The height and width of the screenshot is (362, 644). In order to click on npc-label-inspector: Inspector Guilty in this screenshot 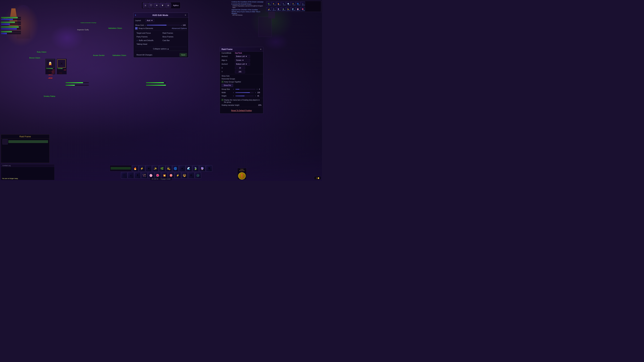, I will do `click(83, 30)`.